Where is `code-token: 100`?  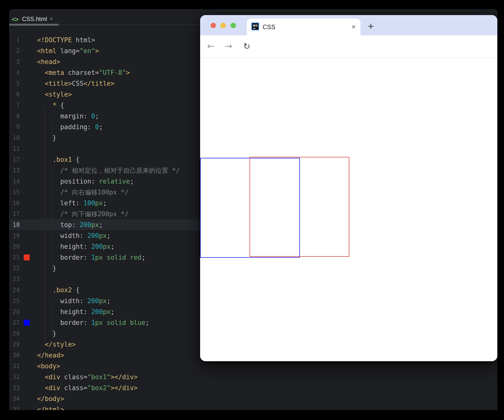 code-token: 100 is located at coordinates (89, 203).